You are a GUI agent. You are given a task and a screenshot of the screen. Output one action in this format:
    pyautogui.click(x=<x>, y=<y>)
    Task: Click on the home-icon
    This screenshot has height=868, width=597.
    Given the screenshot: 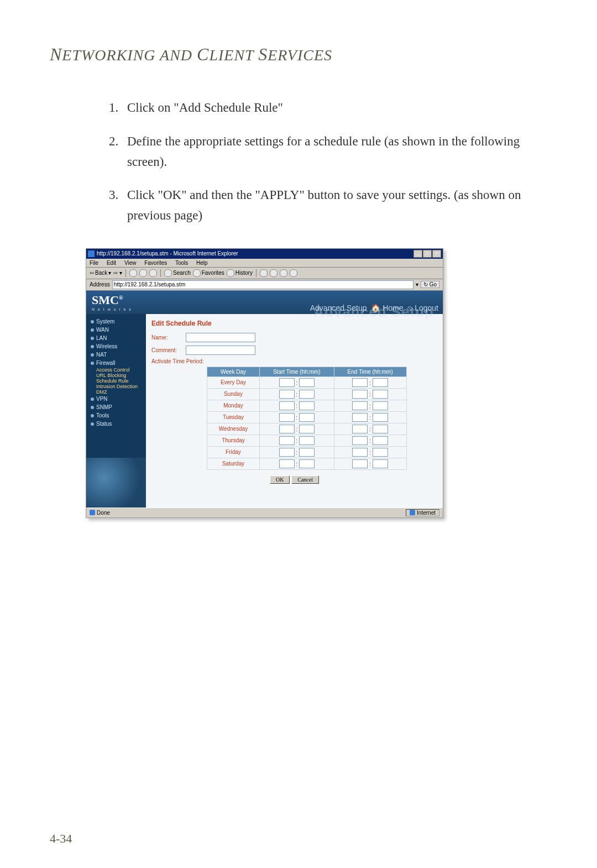 What is the action you would take?
    pyautogui.click(x=153, y=273)
    